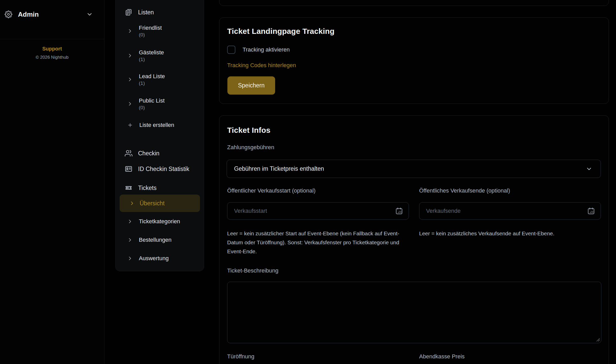 The width and height of the screenshot is (616, 364). Describe the element at coordinates (414, 3) in the screenshot. I see `previous-card-bottom-edge` at that location.